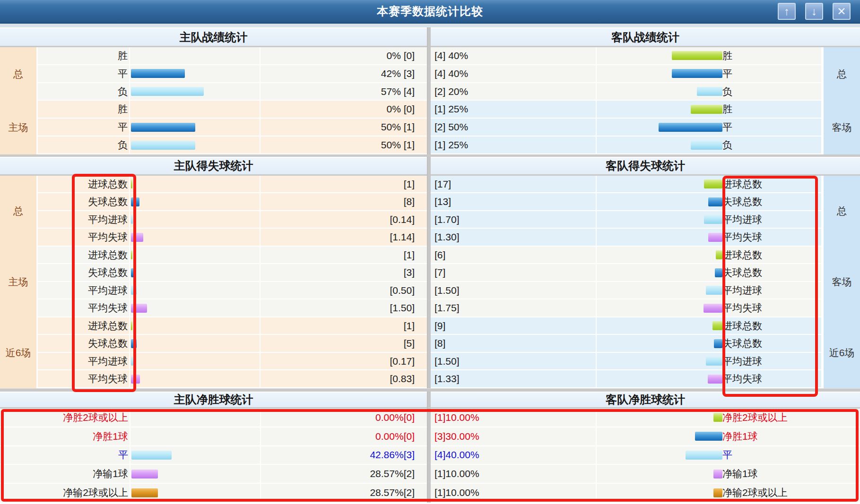  I want to click on row-label: 净输1球, so click(65, 474).